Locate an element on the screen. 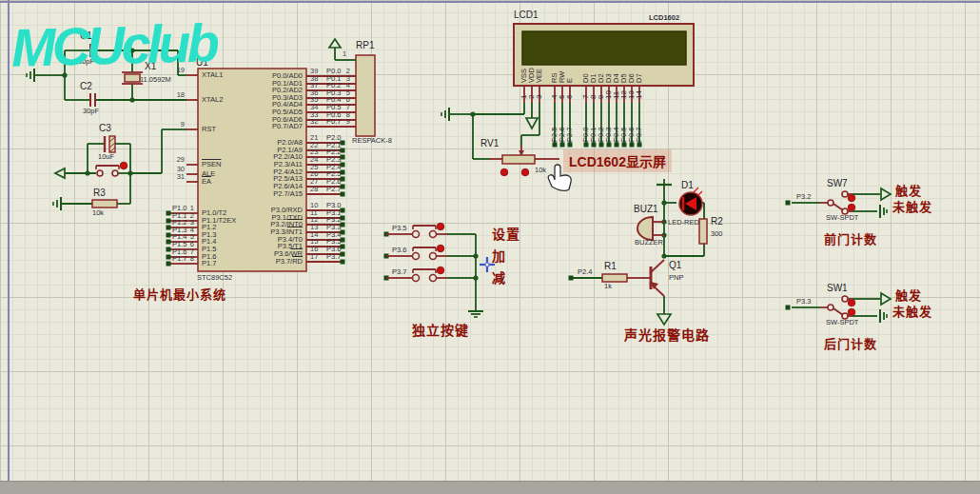 Image resolution: width=980 pixels, height=494 pixels. pin-number: 32 is located at coordinates (314, 122).